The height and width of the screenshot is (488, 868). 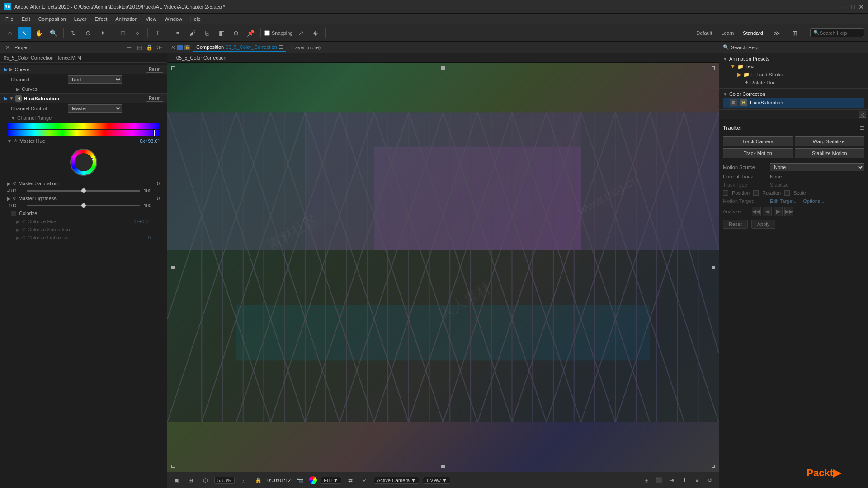 I want to click on menu-view: View, so click(x=151, y=19).